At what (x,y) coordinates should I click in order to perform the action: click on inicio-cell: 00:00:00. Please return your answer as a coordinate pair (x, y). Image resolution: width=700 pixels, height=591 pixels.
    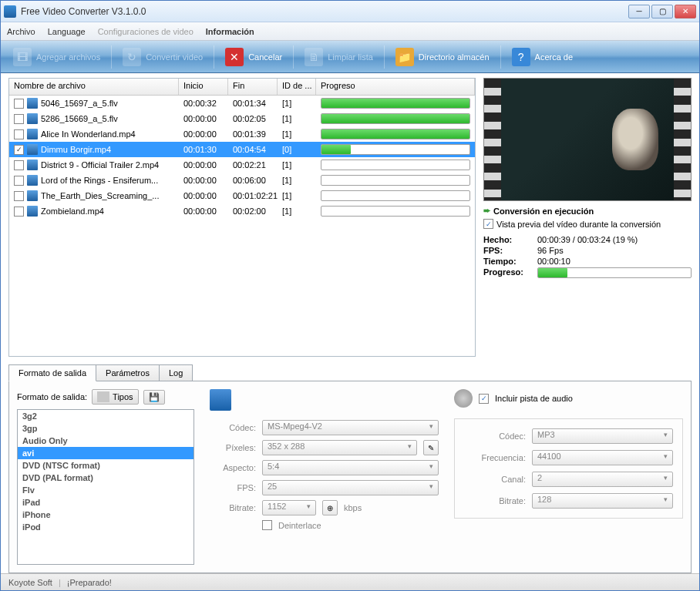
    Looking at the image, I should click on (204, 165).